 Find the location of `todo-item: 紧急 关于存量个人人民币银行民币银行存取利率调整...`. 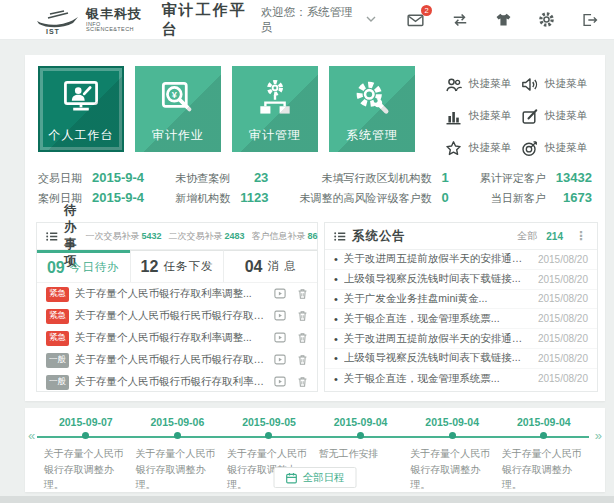

todo-item: 紧急 关于存量个人人民币银行民币银行存取利率调整... is located at coordinates (177, 316).